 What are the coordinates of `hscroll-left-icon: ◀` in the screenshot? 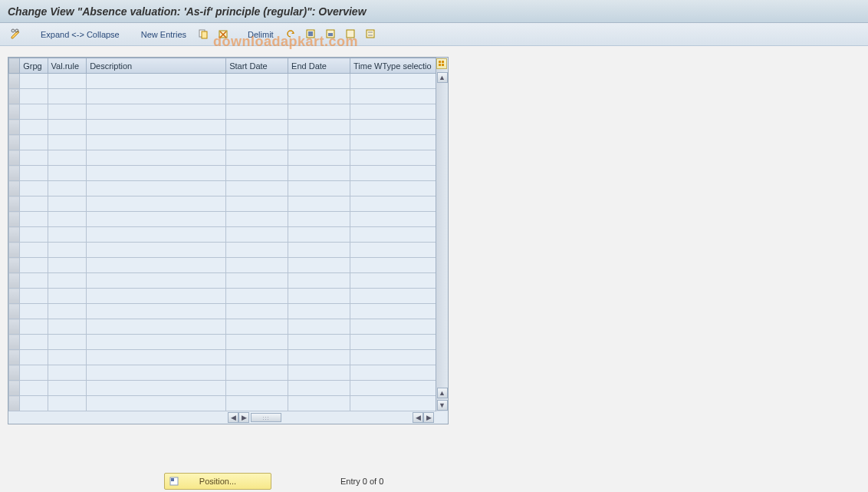 It's located at (233, 418).